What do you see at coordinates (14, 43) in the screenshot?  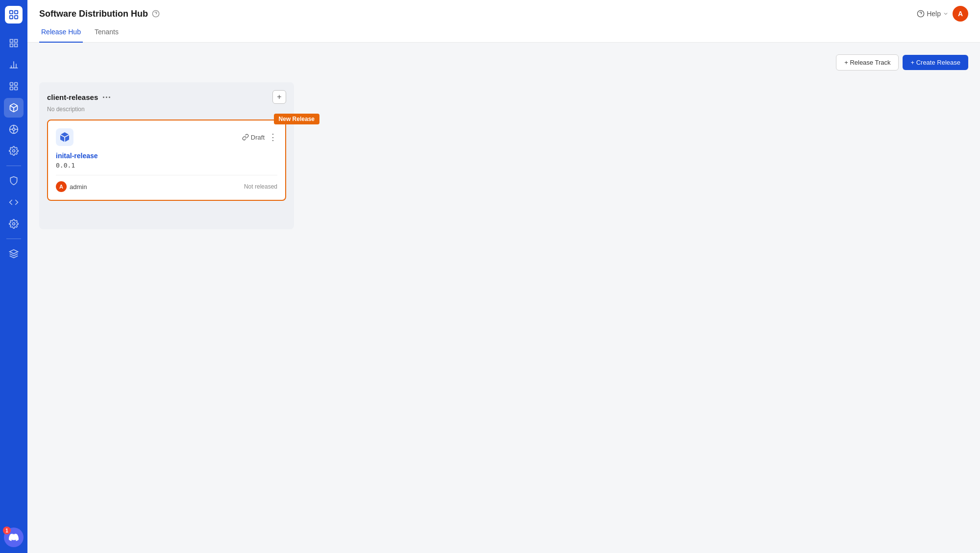 I see `sidebar-item-dashboard` at bounding box center [14, 43].